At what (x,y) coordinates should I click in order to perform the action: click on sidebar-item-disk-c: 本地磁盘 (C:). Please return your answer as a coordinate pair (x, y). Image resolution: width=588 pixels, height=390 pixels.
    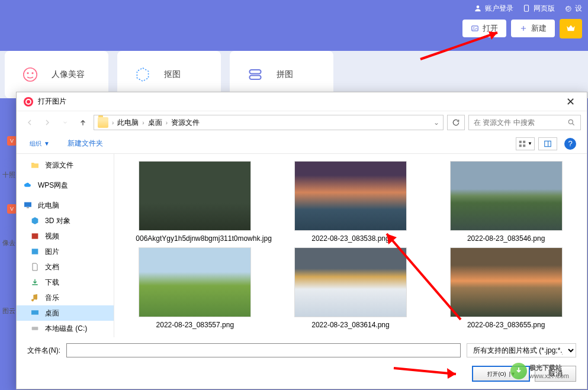
    Looking at the image, I should click on (65, 328).